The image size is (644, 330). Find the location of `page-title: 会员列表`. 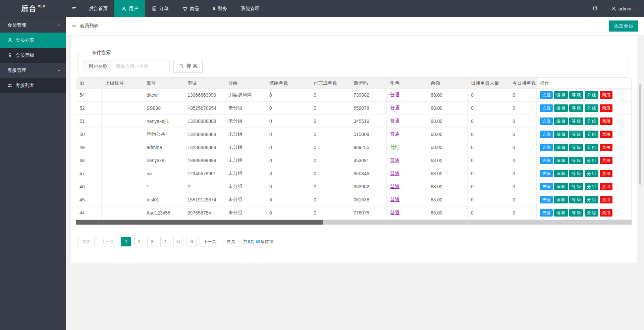

page-title: 会员列表 is located at coordinates (89, 26).